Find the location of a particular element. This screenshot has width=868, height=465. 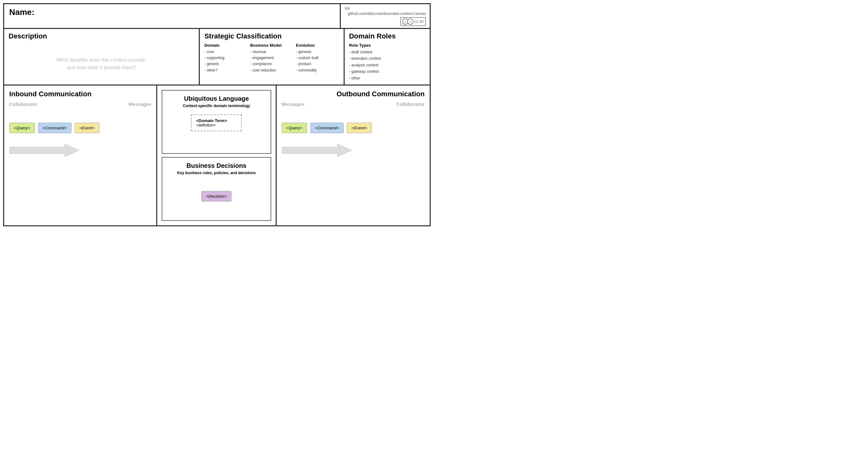

domain-term: <Domain Term> is located at coordinates (216, 121).